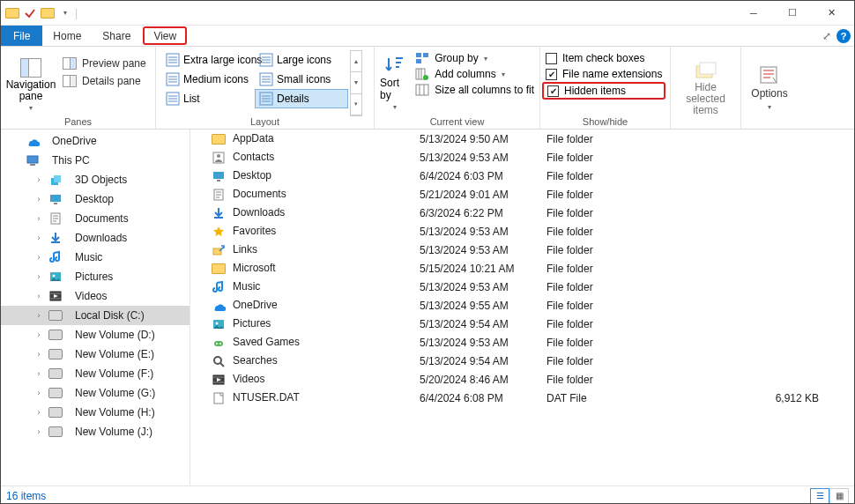 The width and height of the screenshot is (855, 504). What do you see at coordinates (95, 335) in the screenshot?
I see `tree-item: ›New Volume (D:)` at bounding box center [95, 335].